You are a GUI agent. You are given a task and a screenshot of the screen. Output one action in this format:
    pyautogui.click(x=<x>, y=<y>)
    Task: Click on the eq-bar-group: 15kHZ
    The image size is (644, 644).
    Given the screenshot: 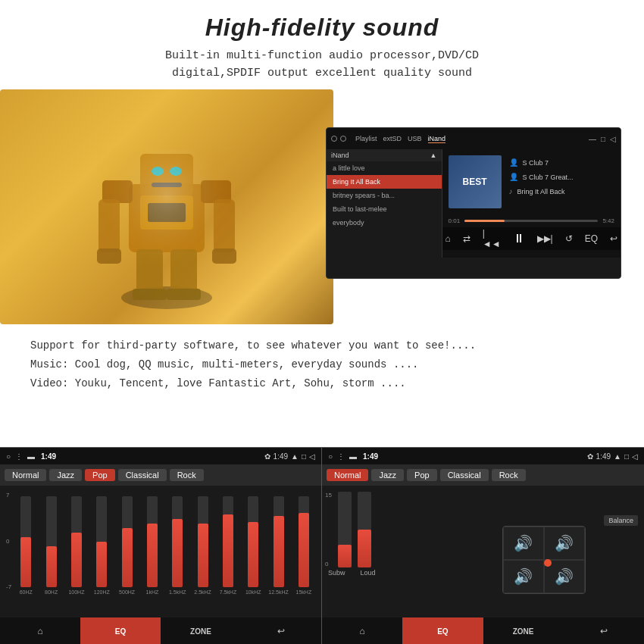 What is the action you would take?
    pyautogui.click(x=304, y=546)
    